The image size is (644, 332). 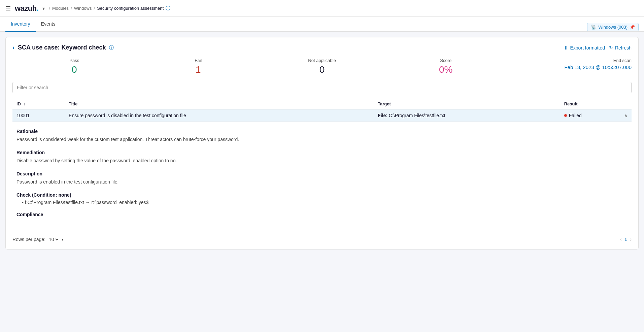 What do you see at coordinates (13, 48) in the screenshot?
I see `back-button: ‹` at bounding box center [13, 48].